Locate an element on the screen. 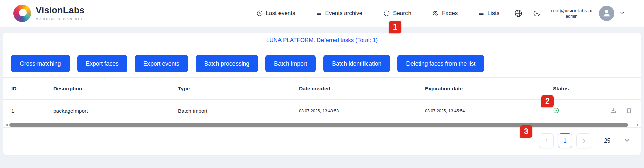 The width and height of the screenshot is (644, 168). task-type: Batch import is located at coordinates (239, 111).